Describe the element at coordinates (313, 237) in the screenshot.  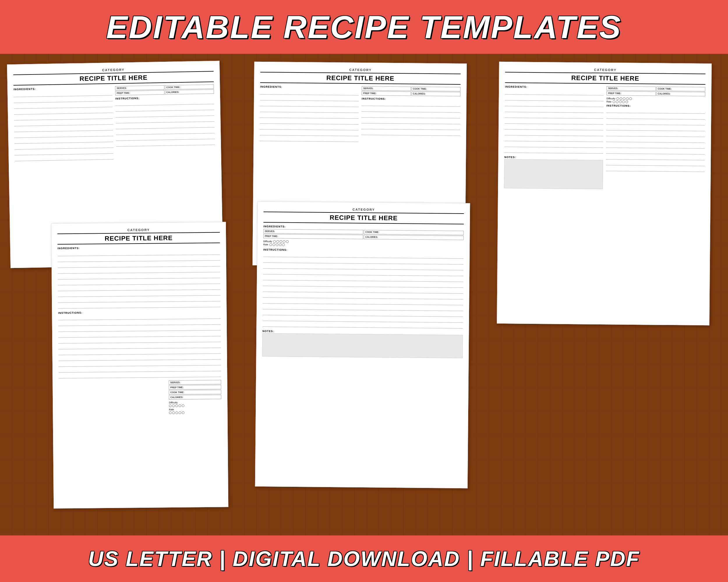
I see `card5-prep-time: PREP TIME:` at that location.